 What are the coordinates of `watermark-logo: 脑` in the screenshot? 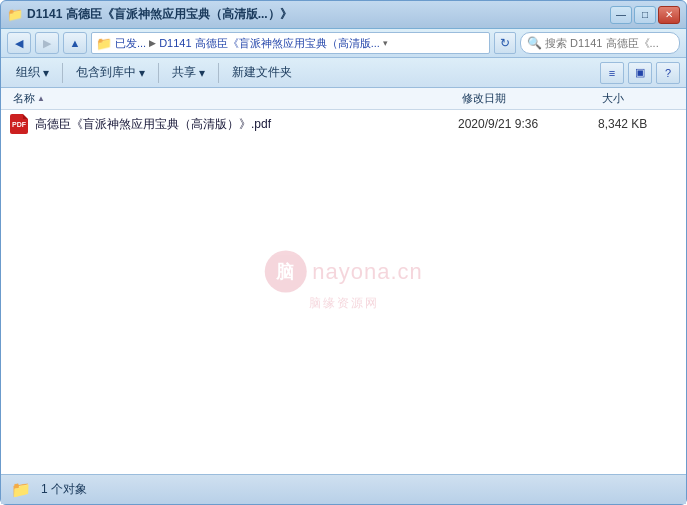 It's located at (285, 272).